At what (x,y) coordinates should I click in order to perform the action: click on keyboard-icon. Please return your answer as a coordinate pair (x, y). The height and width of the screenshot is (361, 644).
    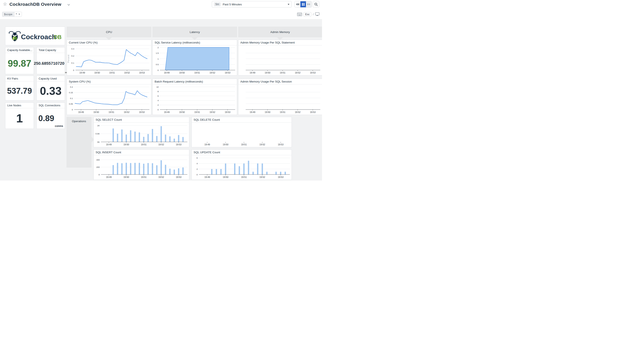
    Looking at the image, I should click on (300, 14).